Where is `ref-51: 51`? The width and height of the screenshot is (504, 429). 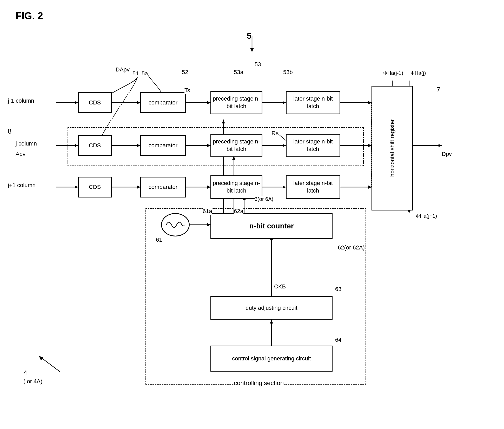 ref-51: 51 is located at coordinates (136, 74).